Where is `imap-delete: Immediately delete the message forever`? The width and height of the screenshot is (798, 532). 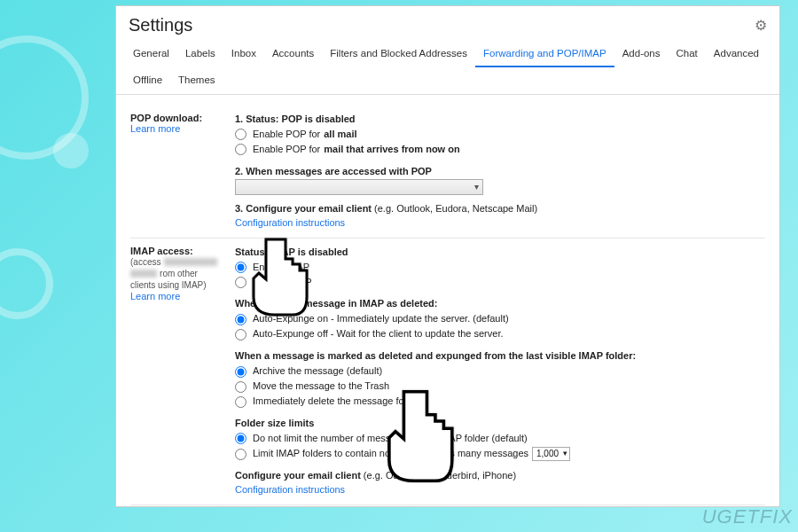
imap-delete: Immediately delete the message forever is located at coordinates (340, 402).